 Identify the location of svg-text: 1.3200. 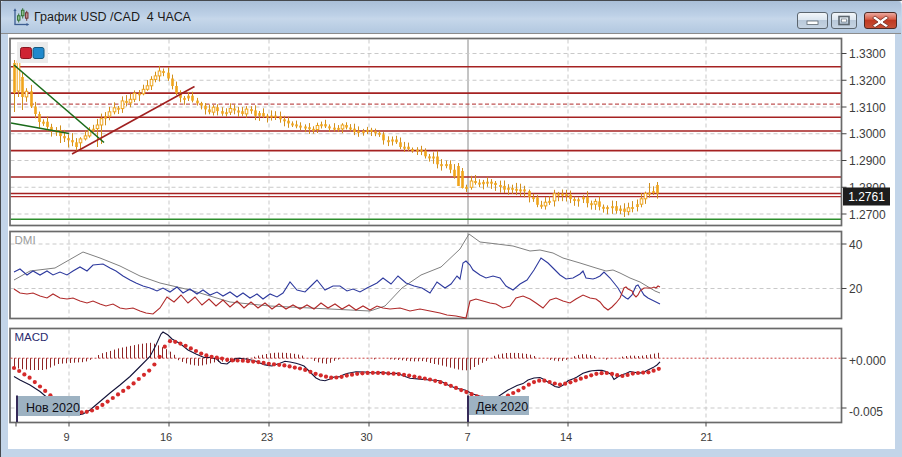
(868, 81).